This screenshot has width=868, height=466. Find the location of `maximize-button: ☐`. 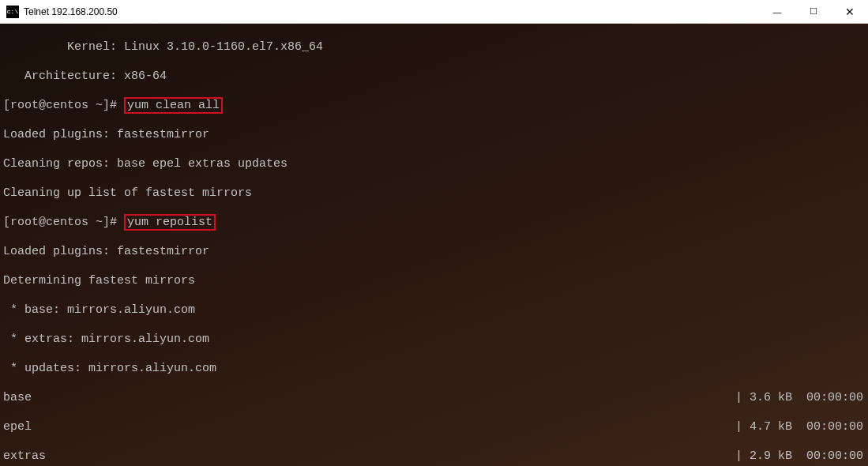

maximize-button: ☐ is located at coordinates (814, 12).